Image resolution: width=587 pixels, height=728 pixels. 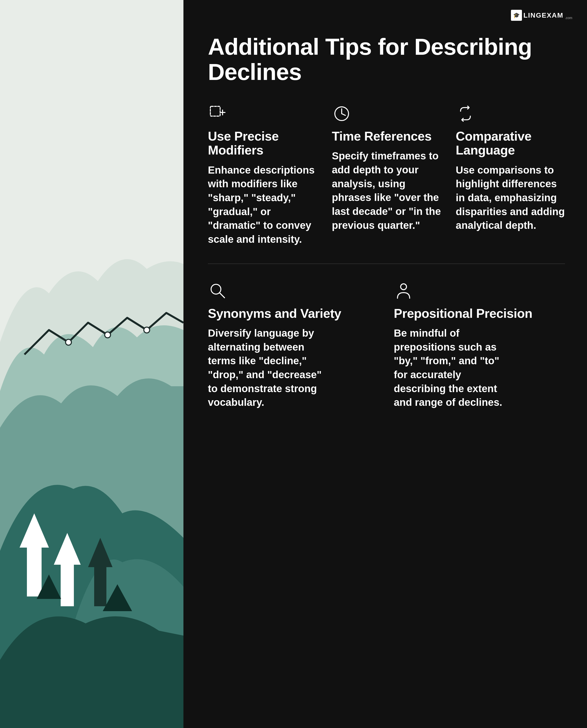 I want to click on clock-icon, so click(x=342, y=114).